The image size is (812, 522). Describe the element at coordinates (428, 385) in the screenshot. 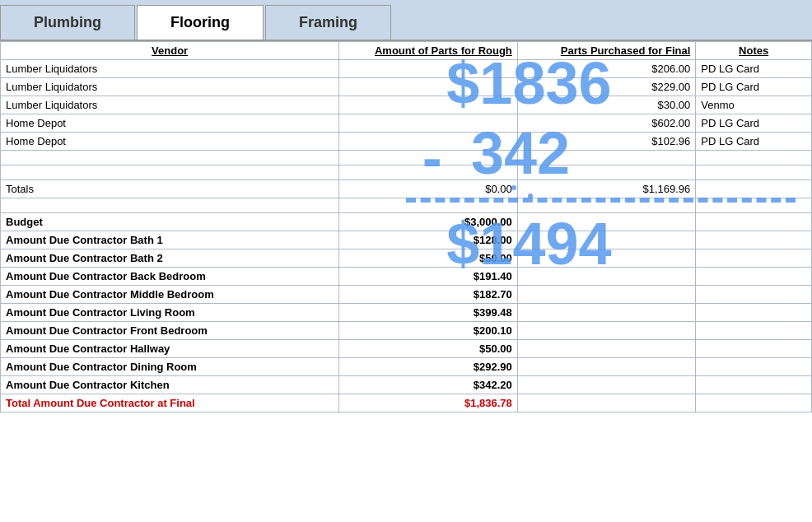

I see `budget-amount: $342.20` at that location.